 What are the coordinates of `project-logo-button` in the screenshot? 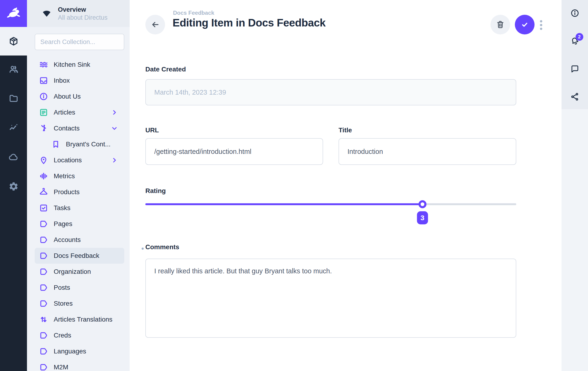 It's located at (13, 13).